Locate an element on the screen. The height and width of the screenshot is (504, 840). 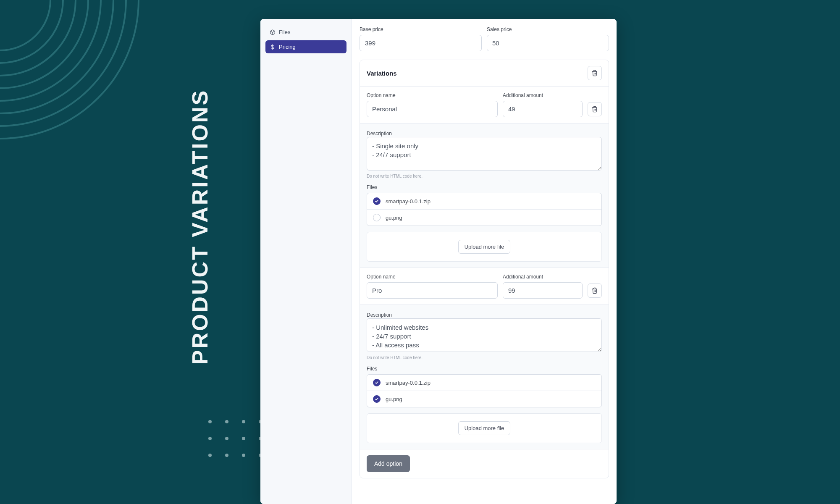
package-icon is located at coordinates (273, 32).